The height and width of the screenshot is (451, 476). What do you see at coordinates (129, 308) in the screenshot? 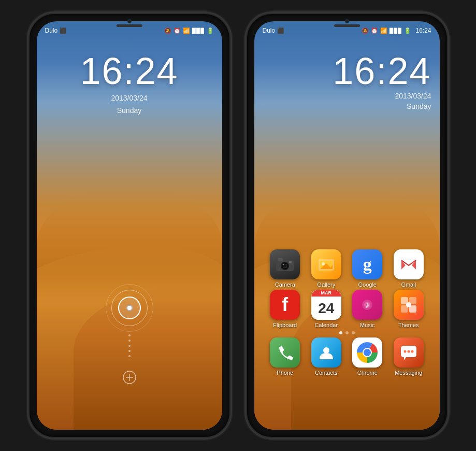
I see `circle-inner` at bounding box center [129, 308].